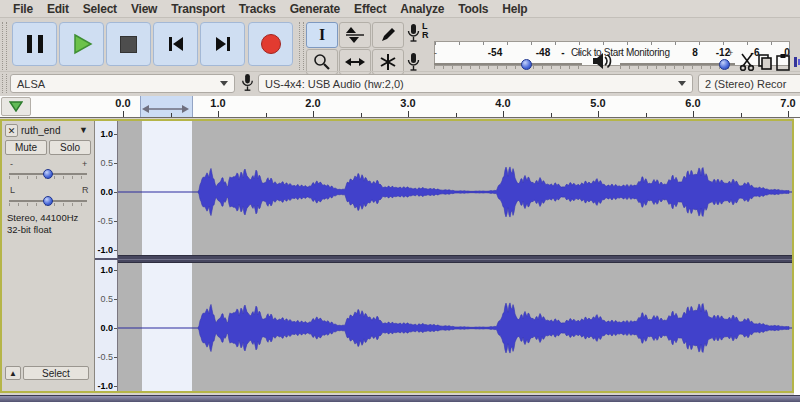 The width and height of the screenshot is (800, 402). Describe the element at coordinates (612, 44) in the screenshot. I see `meter-scale-ticks` at that location.